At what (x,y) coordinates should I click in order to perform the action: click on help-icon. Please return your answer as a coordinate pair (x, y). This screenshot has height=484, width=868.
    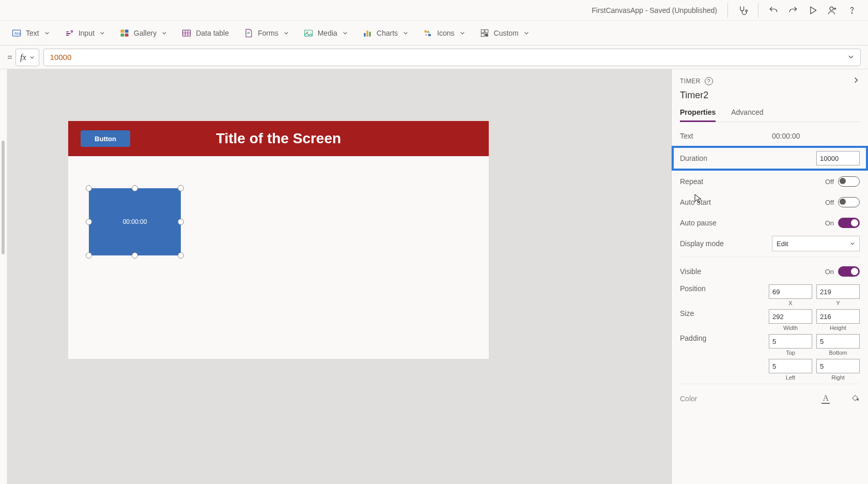
    Looking at the image, I should click on (852, 10).